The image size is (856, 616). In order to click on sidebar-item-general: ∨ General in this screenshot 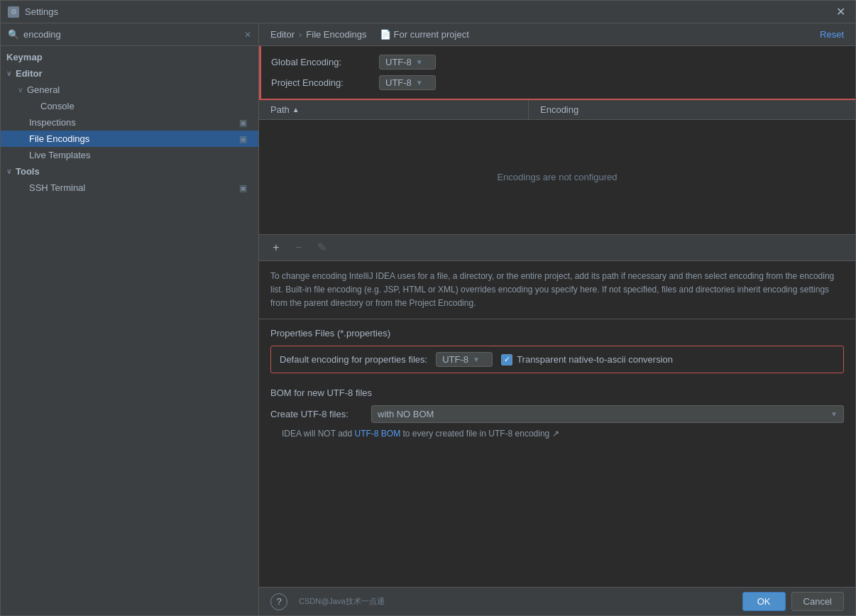, I will do `click(129, 89)`.